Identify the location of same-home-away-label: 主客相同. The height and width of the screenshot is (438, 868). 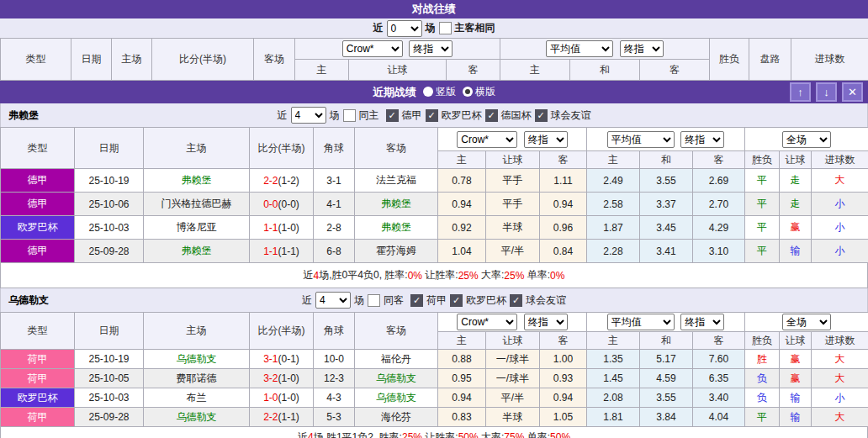
(475, 29).